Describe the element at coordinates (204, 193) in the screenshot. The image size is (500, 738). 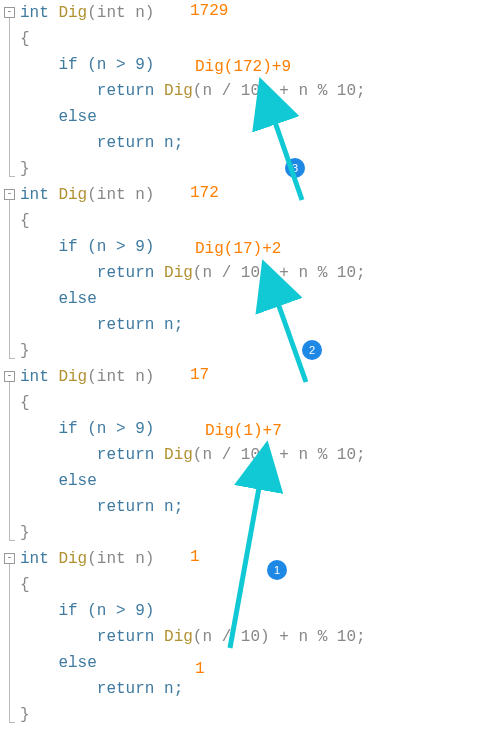
I see `anno-n-2: 172` at that location.